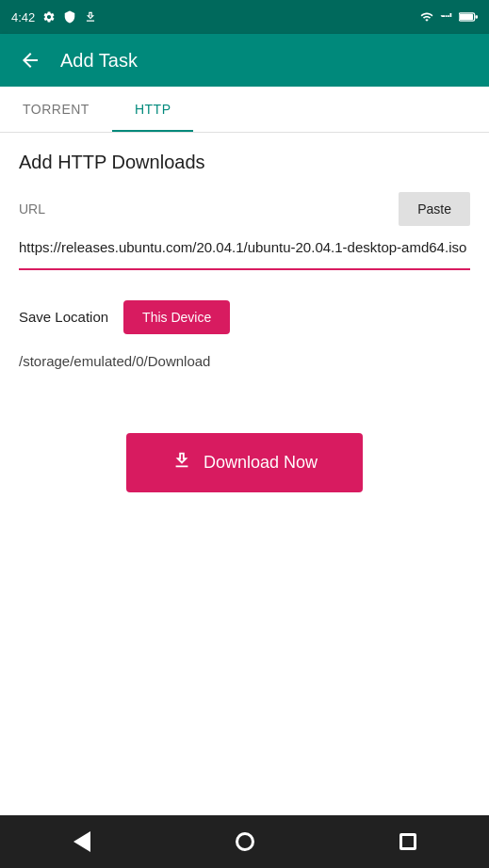 The height and width of the screenshot is (868, 489). Describe the element at coordinates (99, 60) in the screenshot. I see `app-bar-title: Add Task` at that location.